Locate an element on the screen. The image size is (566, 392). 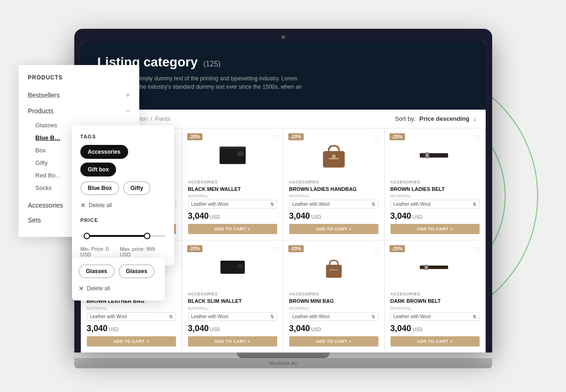
laptop-base: MacBook Air is located at coordinates (283, 363).